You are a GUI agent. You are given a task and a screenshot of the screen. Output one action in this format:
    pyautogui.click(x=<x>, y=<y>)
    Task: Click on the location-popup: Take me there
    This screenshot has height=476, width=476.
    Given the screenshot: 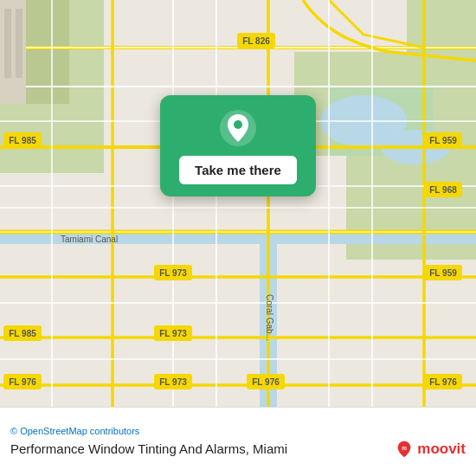 What is the action you would take?
    pyautogui.click(x=238, y=145)
    